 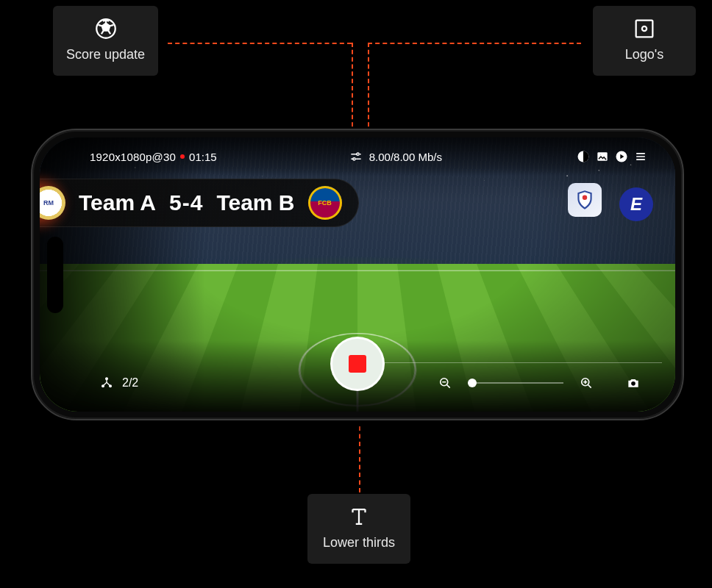 I want to click on camera-icon, so click(x=633, y=383).